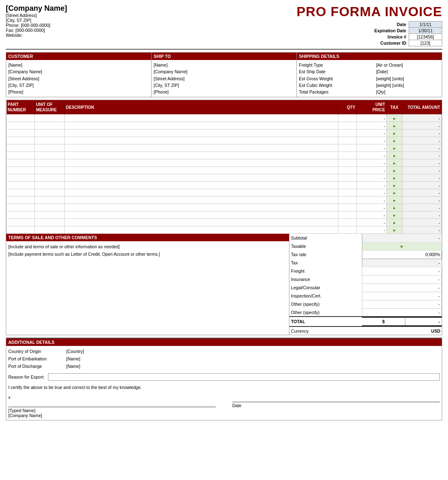 The image size is (448, 480). Describe the element at coordinates (147, 247) in the screenshot. I see `terms-line1: [Include and terms of sale or other info…` at that location.